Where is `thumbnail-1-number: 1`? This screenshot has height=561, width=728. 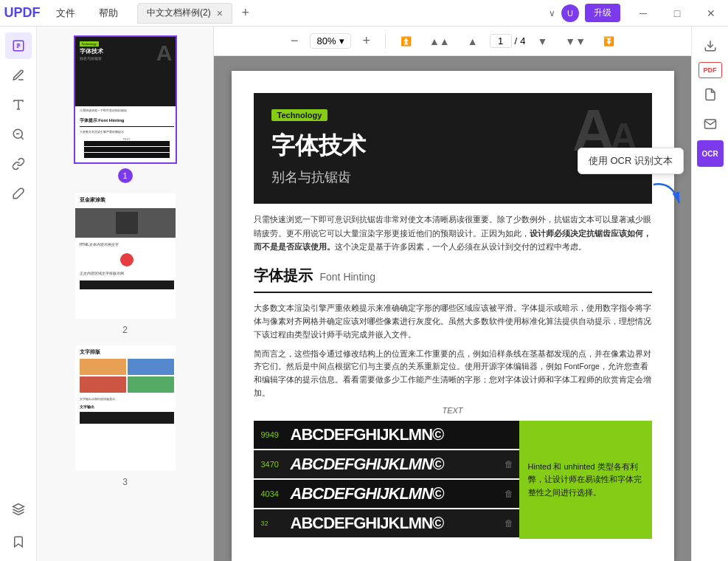 thumbnail-1-number: 1 is located at coordinates (125, 176).